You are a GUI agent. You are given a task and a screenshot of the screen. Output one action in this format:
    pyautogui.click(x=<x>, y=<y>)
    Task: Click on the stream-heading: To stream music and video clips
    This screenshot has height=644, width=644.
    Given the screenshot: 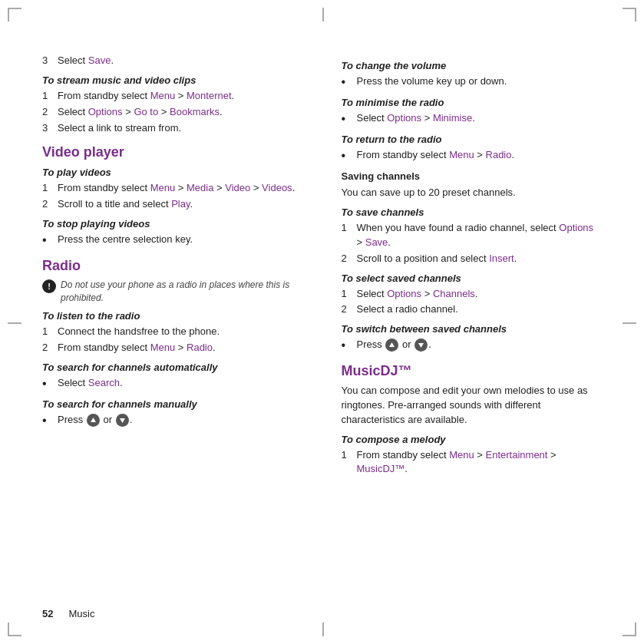 What is the action you would take?
    pyautogui.click(x=173, y=80)
    